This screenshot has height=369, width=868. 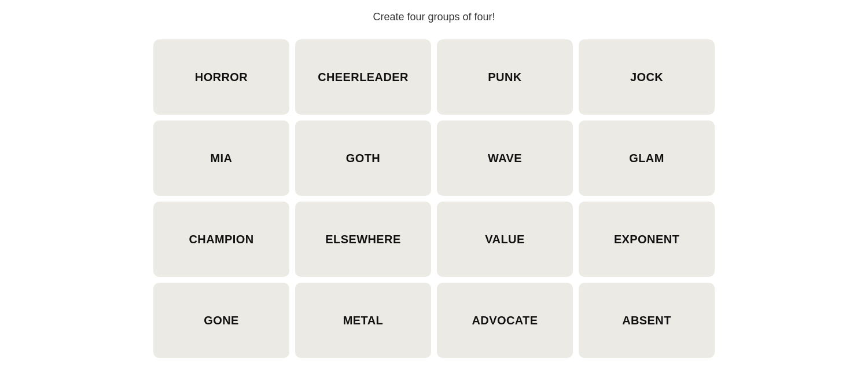 I want to click on tile-label-absent: ABSENT, so click(x=647, y=321).